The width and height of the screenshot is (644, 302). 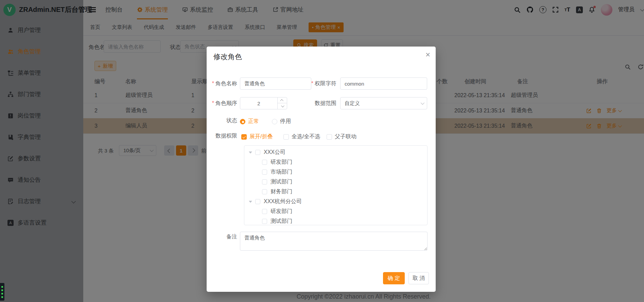 What do you see at coordinates (336, 185) in the screenshot?
I see `department-tree: XXX公司 研发部门 市场部门 测试部门 财务部门 XXX杭州分公司` at bounding box center [336, 185].